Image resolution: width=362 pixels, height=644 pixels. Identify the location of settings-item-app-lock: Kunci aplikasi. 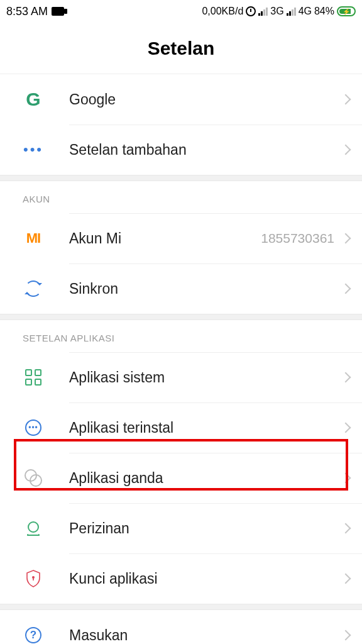
(181, 579).